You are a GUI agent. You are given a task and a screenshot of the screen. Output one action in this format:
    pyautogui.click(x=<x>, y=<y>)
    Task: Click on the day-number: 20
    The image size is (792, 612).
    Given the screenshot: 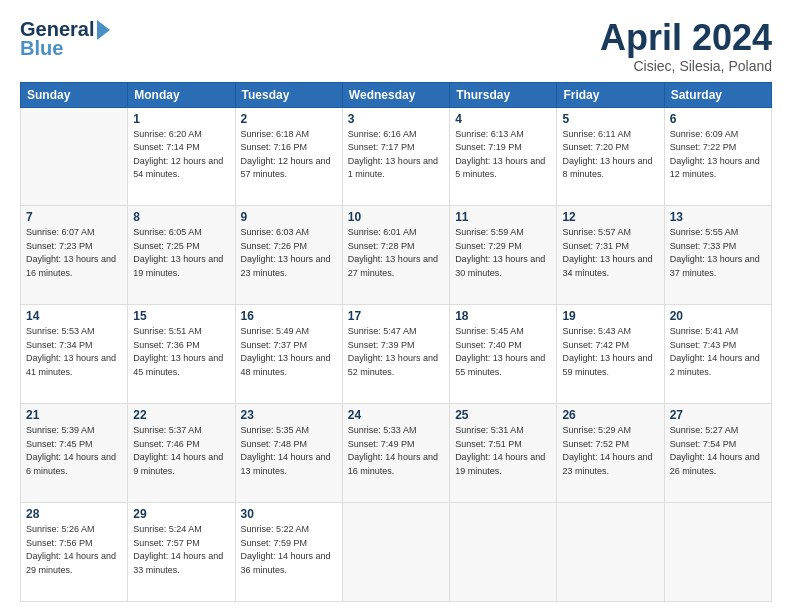 What is the action you would take?
    pyautogui.click(x=718, y=316)
    